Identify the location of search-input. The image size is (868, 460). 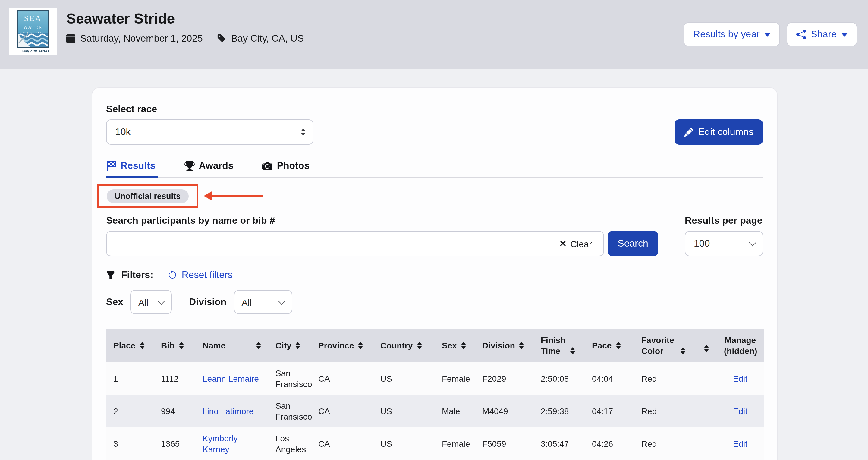
(355, 243).